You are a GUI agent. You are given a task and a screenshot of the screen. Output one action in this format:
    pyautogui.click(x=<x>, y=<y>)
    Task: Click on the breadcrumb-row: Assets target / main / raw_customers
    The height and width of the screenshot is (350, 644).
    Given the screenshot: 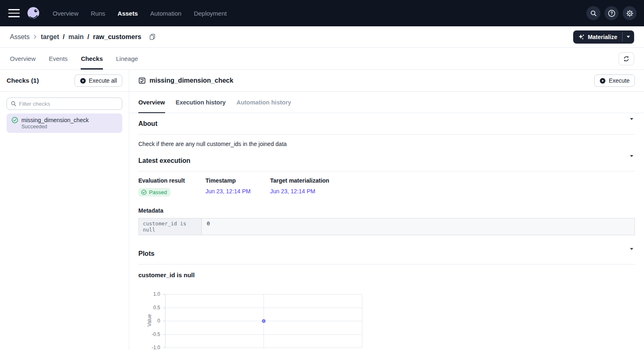 What is the action you would take?
    pyautogui.click(x=322, y=37)
    